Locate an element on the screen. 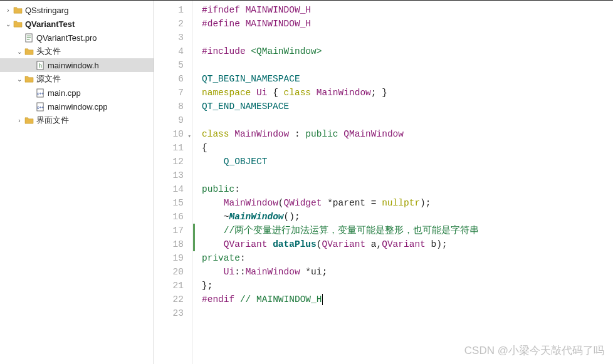 This screenshot has width=613, height=364. code-line: #define MAINWINDOW_H is located at coordinates (407, 24).